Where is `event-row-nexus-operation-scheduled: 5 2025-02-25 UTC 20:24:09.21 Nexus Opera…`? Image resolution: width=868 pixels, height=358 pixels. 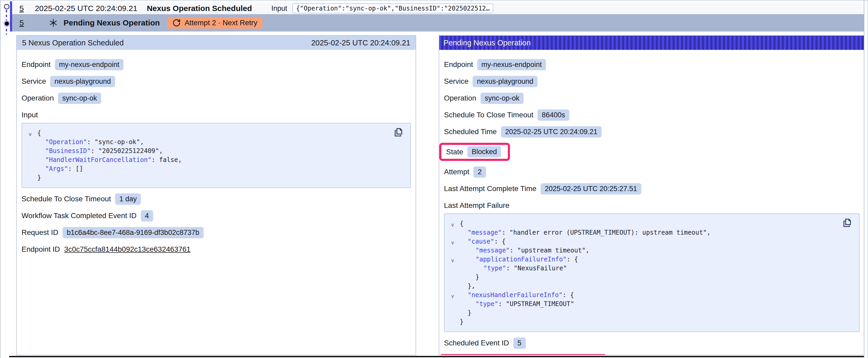
event-row-nexus-operation-scheduled: 5 2025-02-25 UTC 20:24:09.21 Nexus Opera… is located at coordinates (438, 8).